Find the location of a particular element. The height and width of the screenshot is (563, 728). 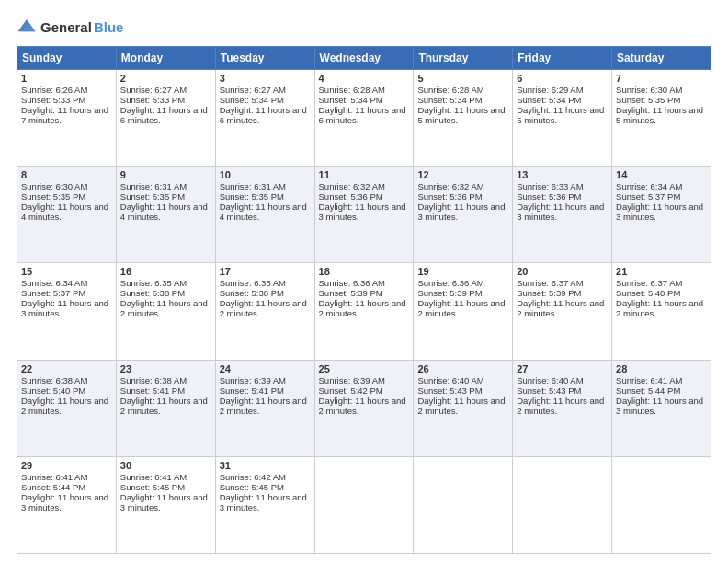

calendar-cell: 2Sunrise: 6:27 AMSunset: 5:33 PMDaylight… is located at coordinates (165, 118).